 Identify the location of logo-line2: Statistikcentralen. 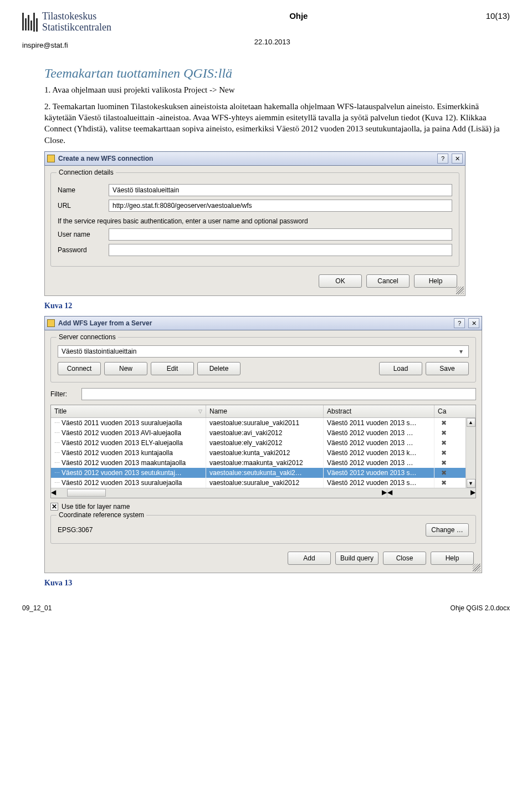
(76, 28).